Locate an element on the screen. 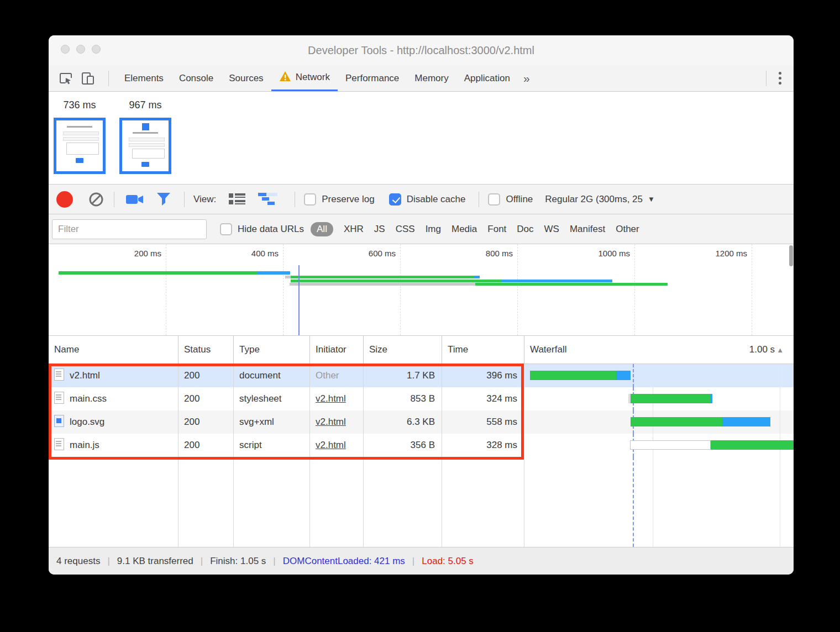 This screenshot has width=840, height=632. table-filler-row is located at coordinates (421, 502).